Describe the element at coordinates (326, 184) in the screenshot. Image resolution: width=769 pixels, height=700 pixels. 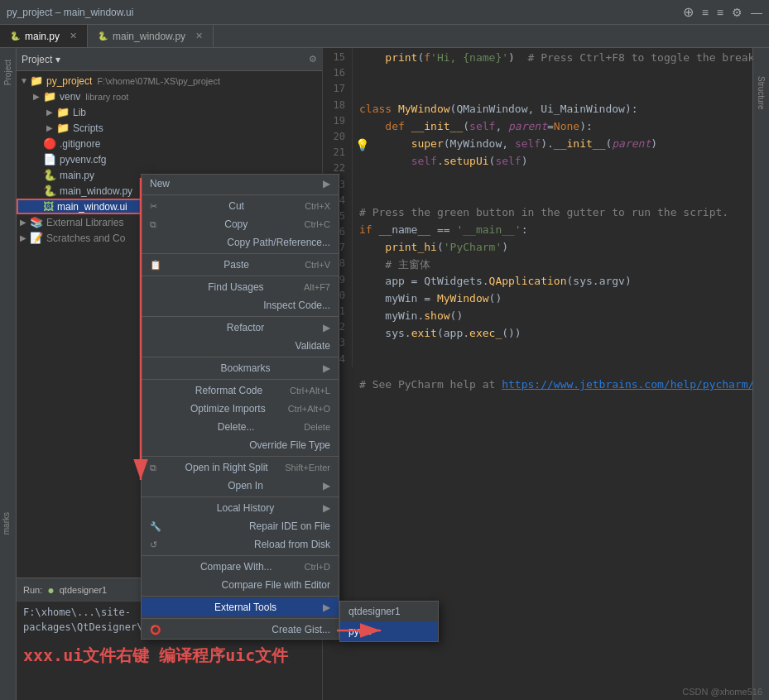
I see `arrow-icon: ▶` at that location.